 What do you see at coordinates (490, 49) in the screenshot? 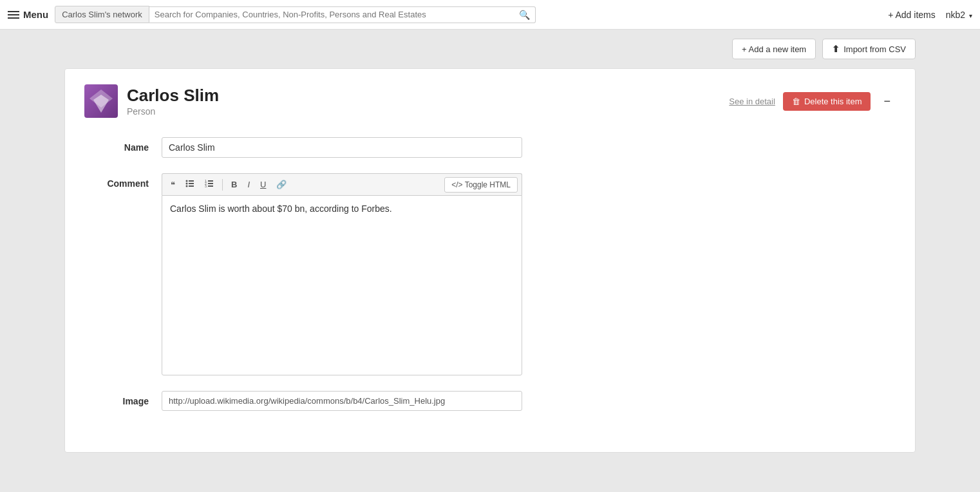
I see `page-toolbar: + Add a new item ⬆ Import from CSV` at bounding box center [490, 49].